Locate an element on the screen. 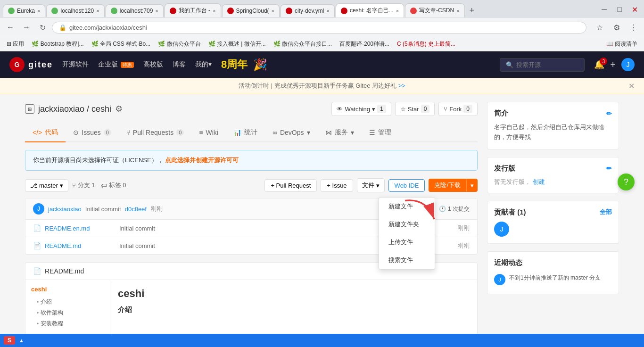 Image resolution: width=644 pixels, height=347 pixels. tab-city-dev: city-dev.yml × is located at coordinates (307, 10).